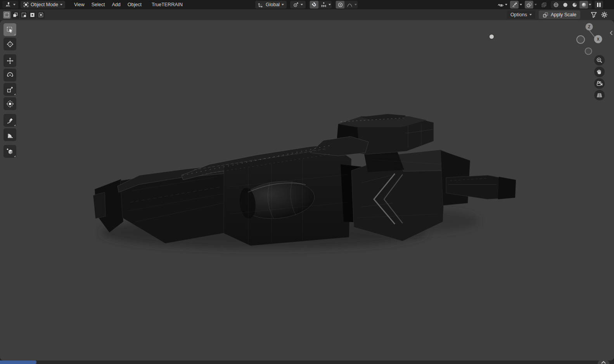 This screenshot has width=614, height=364. What do you see at coordinates (556, 5) in the screenshot?
I see `wireframe-sphere-icon` at bounding box center [556, 5].